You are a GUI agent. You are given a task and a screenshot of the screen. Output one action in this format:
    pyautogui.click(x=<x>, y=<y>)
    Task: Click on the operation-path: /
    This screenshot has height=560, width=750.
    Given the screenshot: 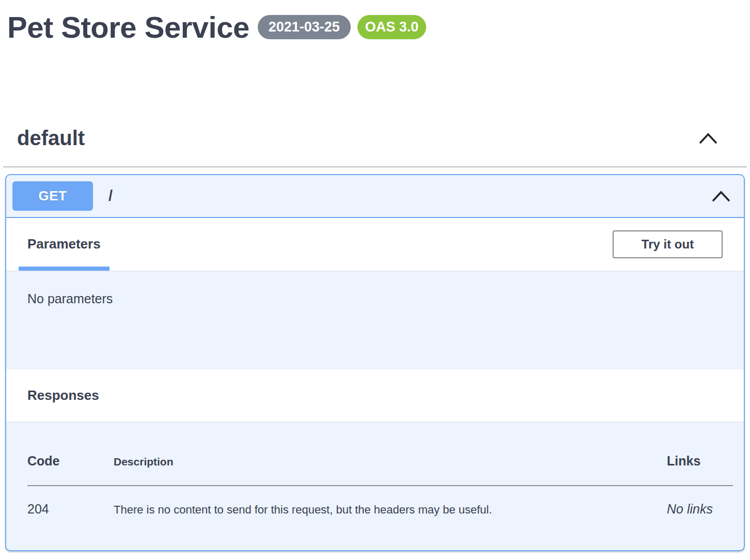 What is the action you would take?
    pyautogui.click(x=111, y=196)
    